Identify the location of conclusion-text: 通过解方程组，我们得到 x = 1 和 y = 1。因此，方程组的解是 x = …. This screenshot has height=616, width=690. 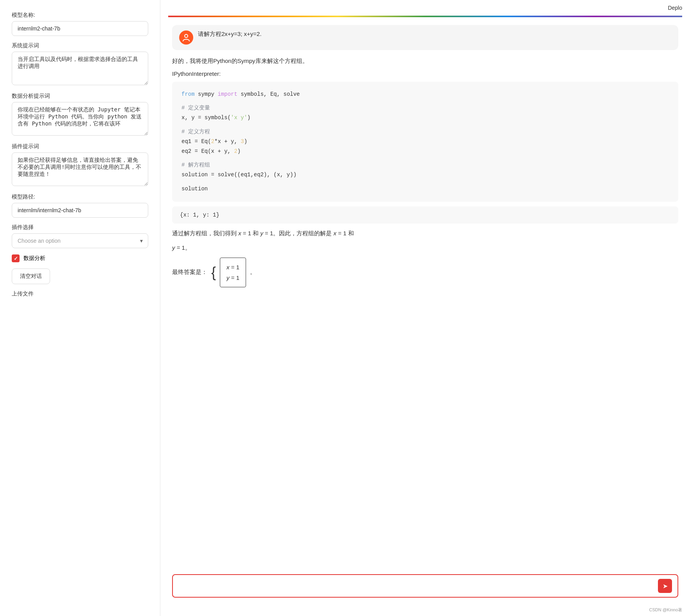
(425, 233).